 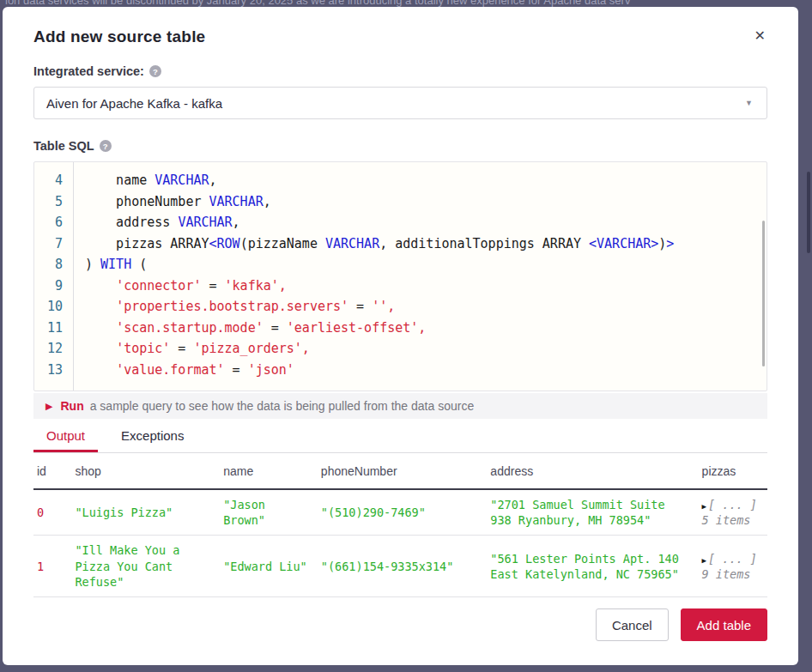 I want to click on tab-output: Output, so click(x=65, y=436).